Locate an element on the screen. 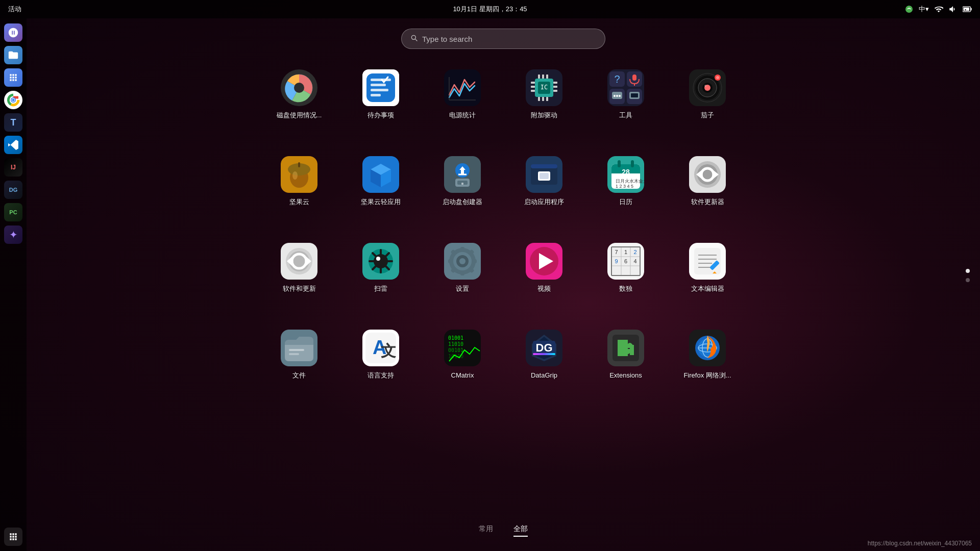 The height and width of the screenshot is (551, 980). app-minesweeper: 扫雷 is located at coordinates (381, 279).